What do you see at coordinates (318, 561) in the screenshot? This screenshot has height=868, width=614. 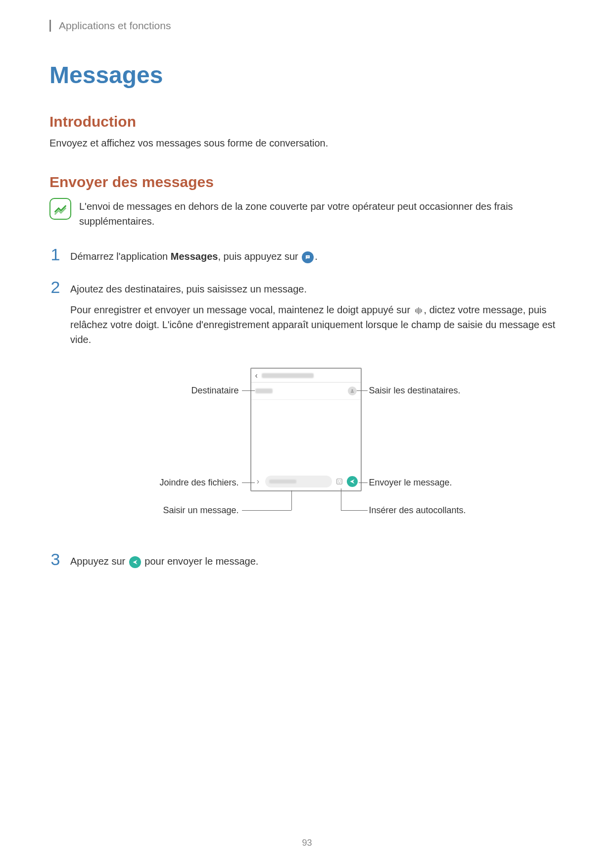 I see `step-3-text: Appuyez sur pour envoyer le message.` at bounding box center [318, 561].